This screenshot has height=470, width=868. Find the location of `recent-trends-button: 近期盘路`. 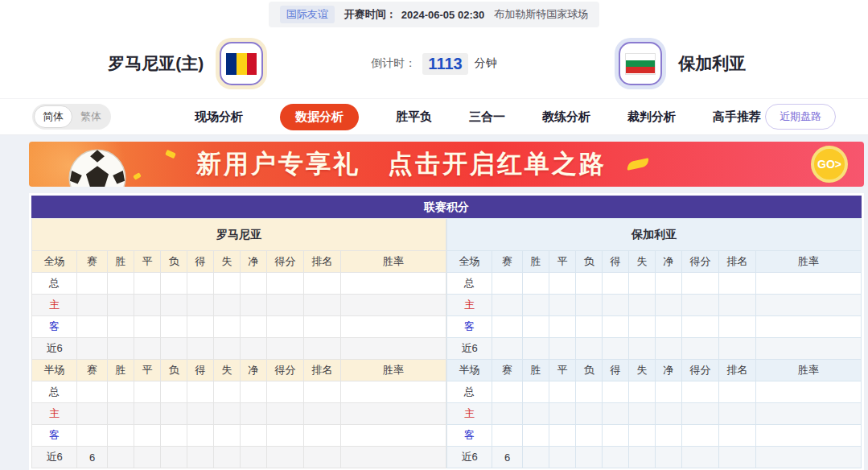

recent-trends-button: 近期盘路 is located at coordinates (800, 117).